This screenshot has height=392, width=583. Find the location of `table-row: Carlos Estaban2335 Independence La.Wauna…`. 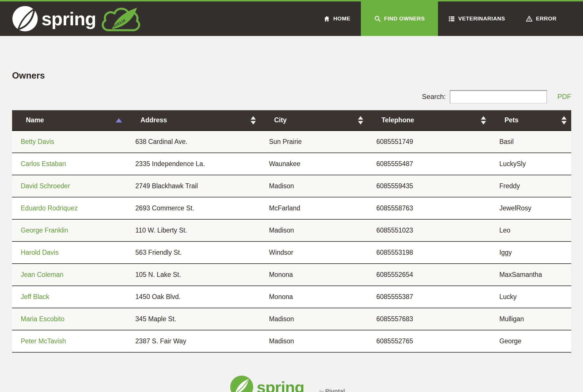

table-row: Carlos Estaban2335 Independence La.Wauna… is located at coordinates (292, 164).